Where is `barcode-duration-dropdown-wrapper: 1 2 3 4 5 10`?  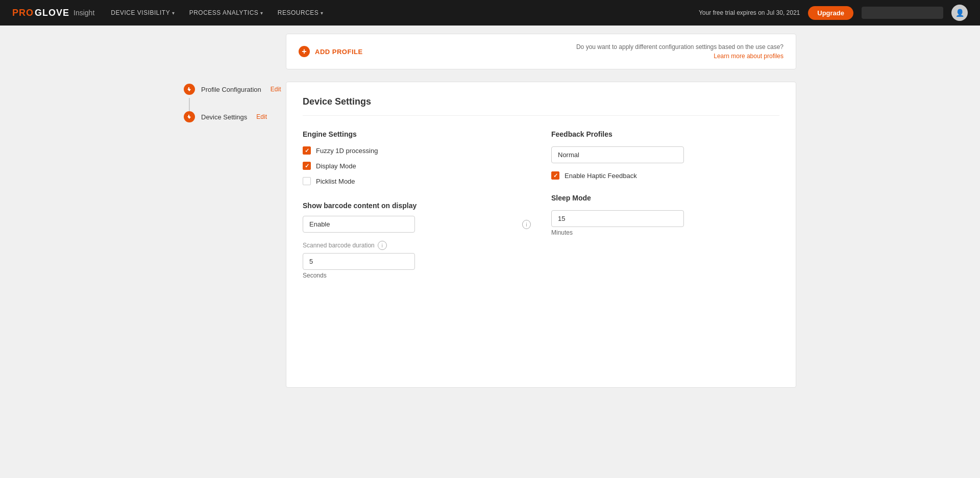 barcode-duration-dropdown-wrapper: 1 2 3 4 5 10 is located at coordinates (416, 261).